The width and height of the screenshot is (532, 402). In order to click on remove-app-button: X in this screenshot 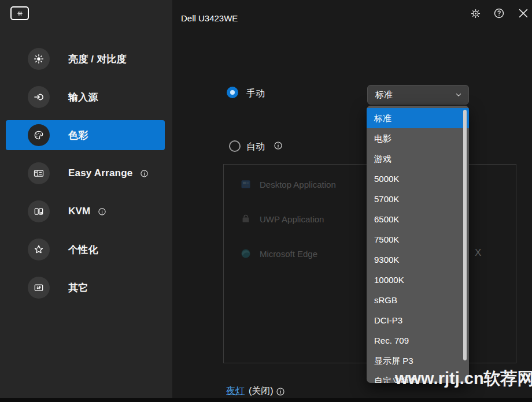, I will do `click(478, 253)`.